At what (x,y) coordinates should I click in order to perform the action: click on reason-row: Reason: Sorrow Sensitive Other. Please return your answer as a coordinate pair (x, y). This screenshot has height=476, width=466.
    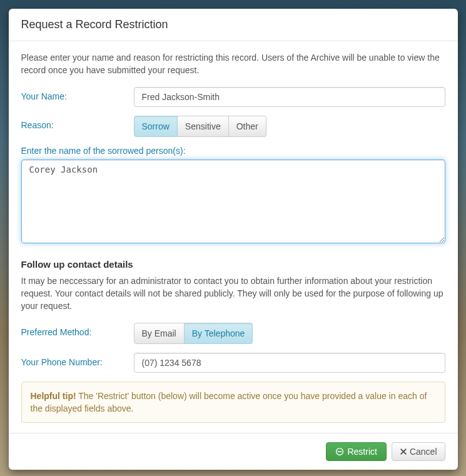
    Looking at the image, I should click on (233, 126).